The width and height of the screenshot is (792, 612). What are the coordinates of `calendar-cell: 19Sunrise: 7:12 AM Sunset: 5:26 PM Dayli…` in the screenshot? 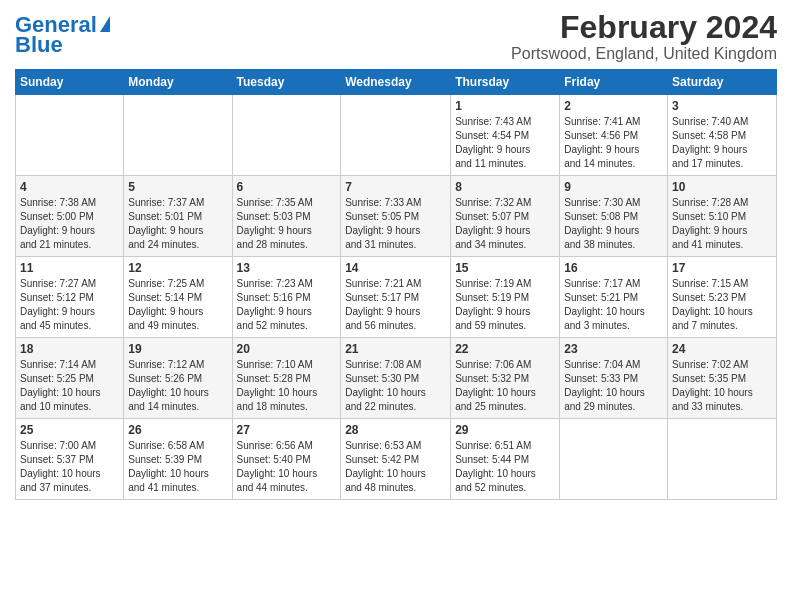 It's located at (178, 378).